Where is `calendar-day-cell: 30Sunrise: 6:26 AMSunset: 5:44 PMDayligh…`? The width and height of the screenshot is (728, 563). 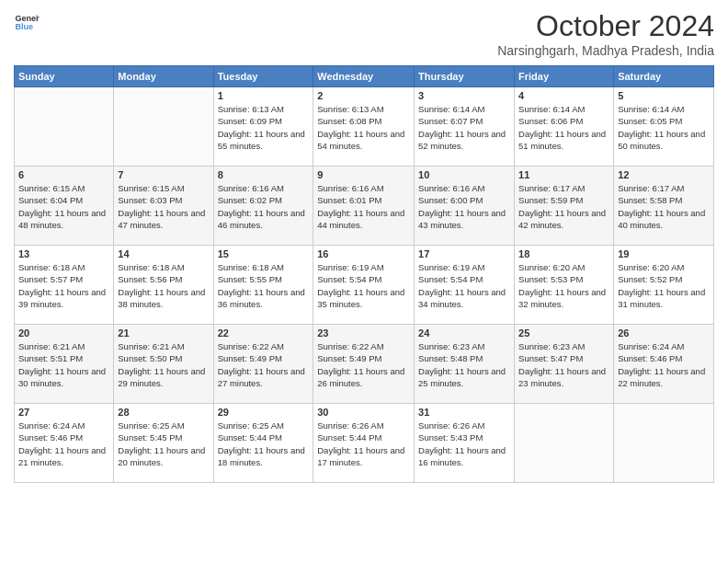 calendar-day-cell: 30Sunrise: 6:26 AMSunset: 5:44 PMDayligh… is located at coordinates (364, 443).